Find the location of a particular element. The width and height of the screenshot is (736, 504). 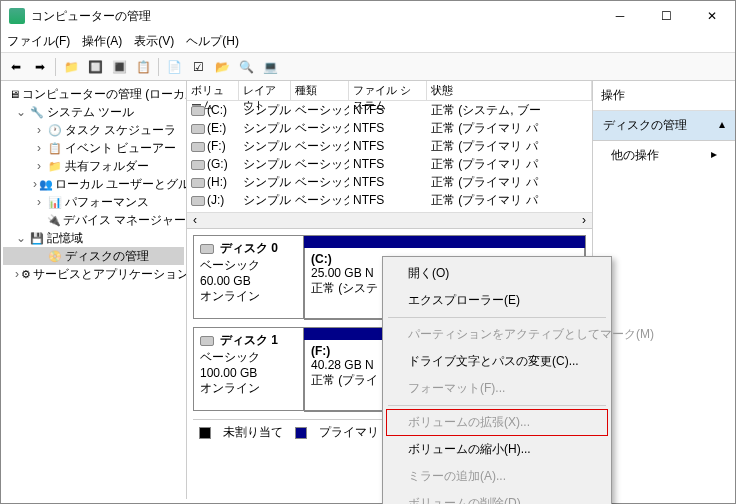

minimize-button: ─ is located at coordinates (620, 16).